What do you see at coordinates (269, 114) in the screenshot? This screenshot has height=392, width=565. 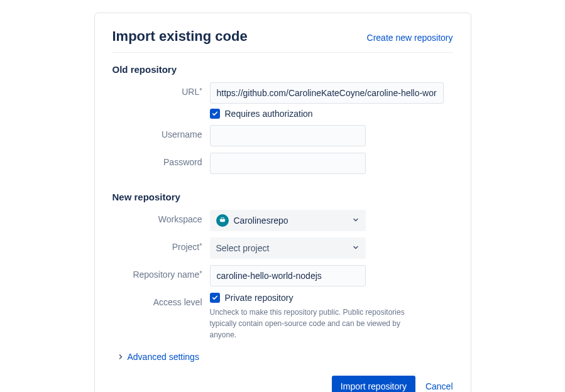 I see `requires-auth-label: Requires authorization` at bounding box center [269, 114].